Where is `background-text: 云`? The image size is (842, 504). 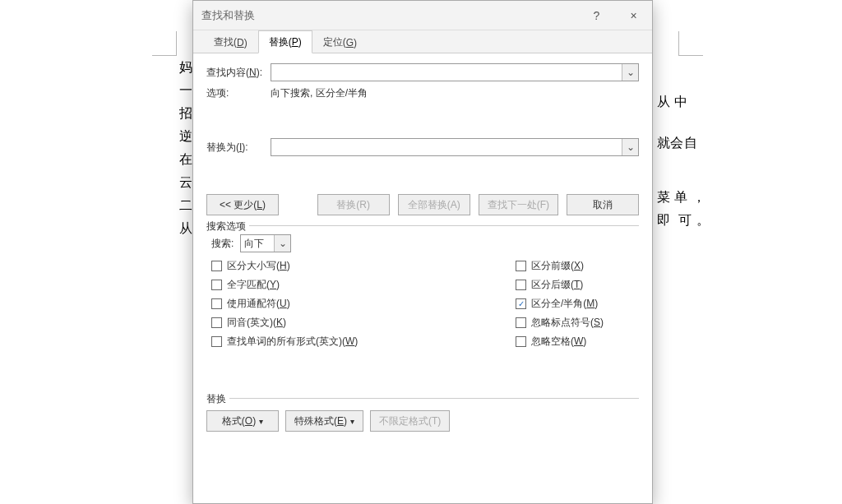
background-text: 云 is located at coordinates (186, 183).